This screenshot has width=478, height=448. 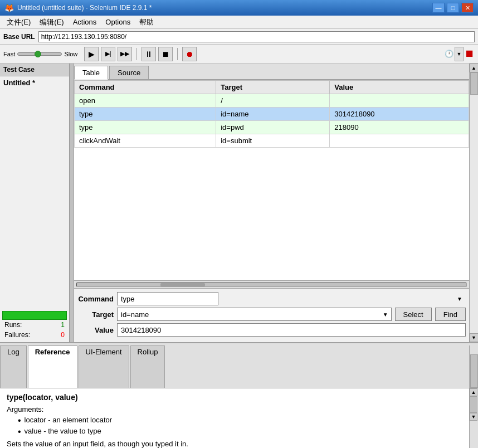 What do you see at coordinates (449, 53) in the screenshot?
I see `timer-icon: 🕐` at bounding box center [449, 53].